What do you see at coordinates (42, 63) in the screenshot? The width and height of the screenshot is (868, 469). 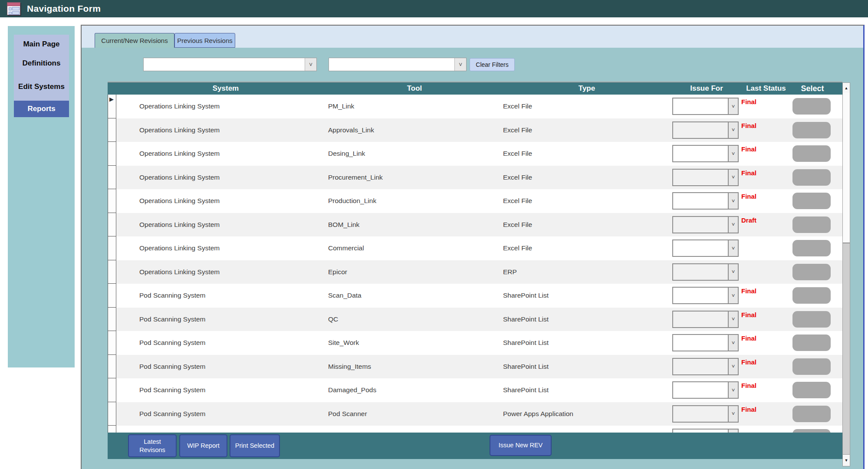 I see `sidebar-item-definitions: Definitions` at bounding box center [42, 63].